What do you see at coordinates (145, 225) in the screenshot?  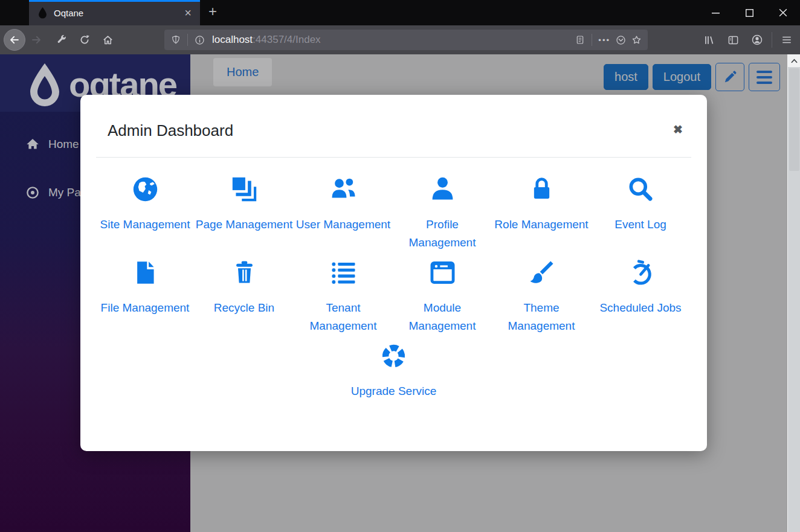 I see `tile-label: Site Management` at bounding box center [145, 225].